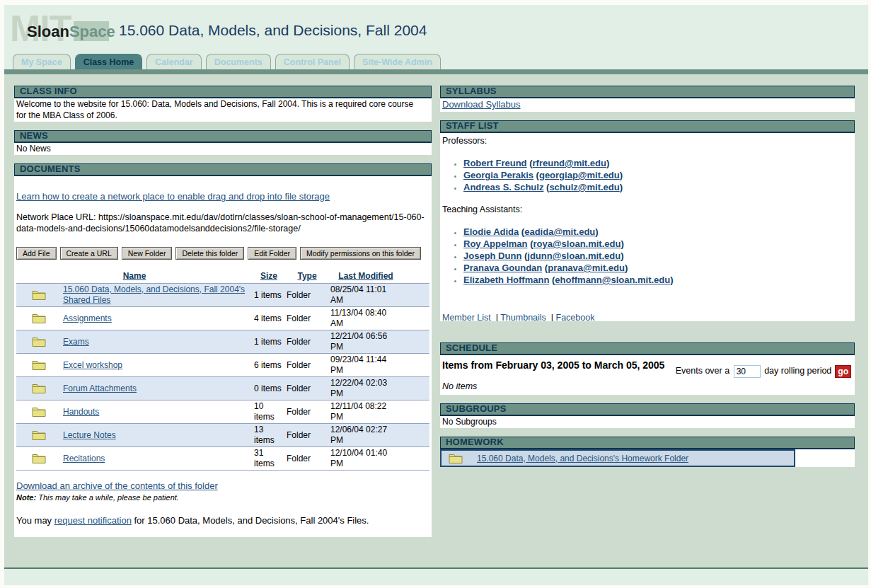 Image resolution: width=871 pixels, height=588 pixels. Describe the element at coordinates (157, 412) in the screenshot. I see `folder-name-cell: Handouts` at that location.